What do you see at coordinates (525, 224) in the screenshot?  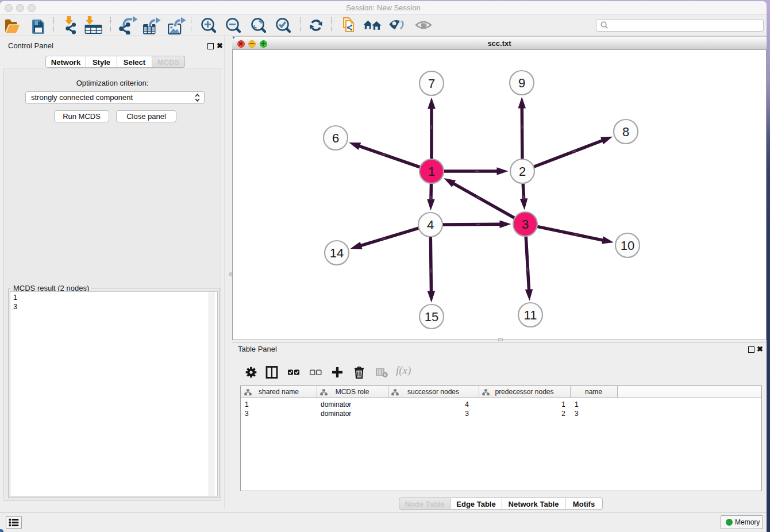 I see `svg-text: 3` at bounding box center [525, 224].